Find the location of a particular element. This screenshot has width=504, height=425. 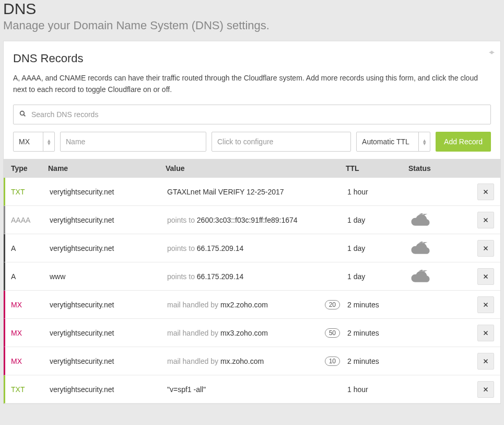

record-configure-input is located at coordinates (281, 142).